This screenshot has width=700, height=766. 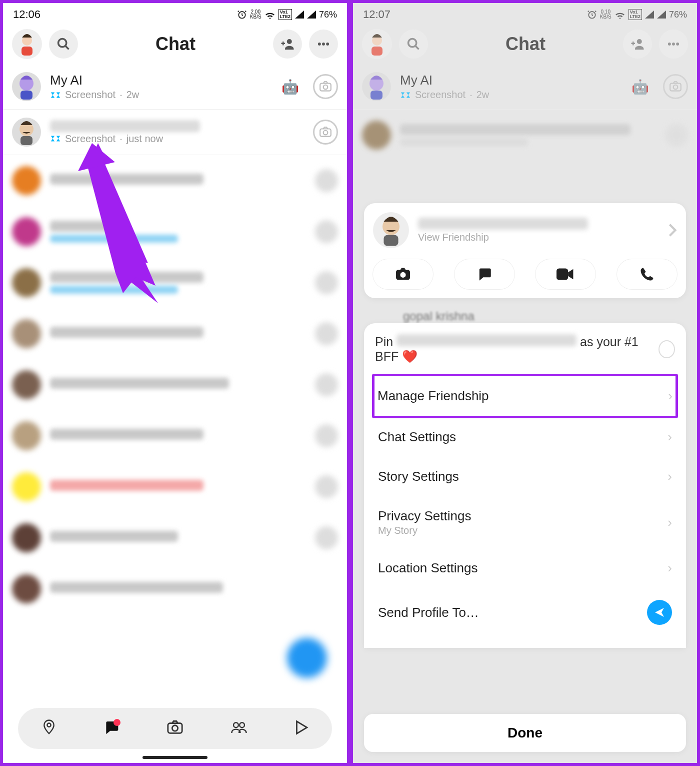 I want to click on clock: 12:07, so click(x=377, y=15).